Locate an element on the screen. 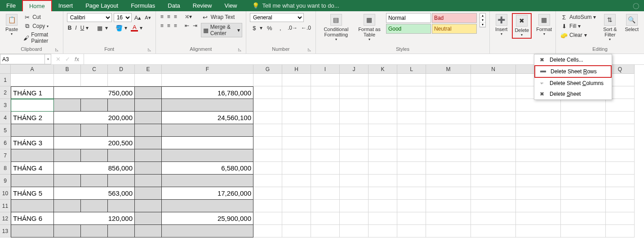  cell-K5 is located at coordinates (383, 130).